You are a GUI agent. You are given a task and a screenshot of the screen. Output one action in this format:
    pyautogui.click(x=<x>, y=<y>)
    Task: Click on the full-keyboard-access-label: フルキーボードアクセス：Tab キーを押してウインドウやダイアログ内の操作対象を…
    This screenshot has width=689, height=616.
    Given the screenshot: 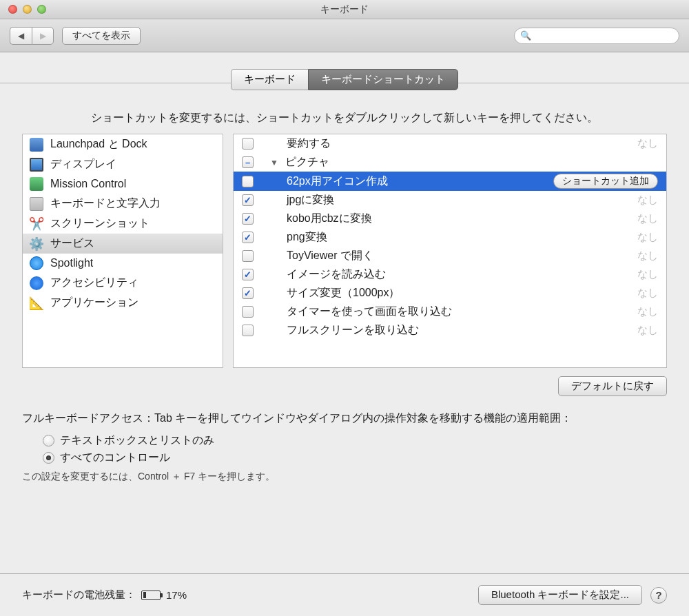 What is the action you would take?
    pyautogui.click(x=344, y=418)
    